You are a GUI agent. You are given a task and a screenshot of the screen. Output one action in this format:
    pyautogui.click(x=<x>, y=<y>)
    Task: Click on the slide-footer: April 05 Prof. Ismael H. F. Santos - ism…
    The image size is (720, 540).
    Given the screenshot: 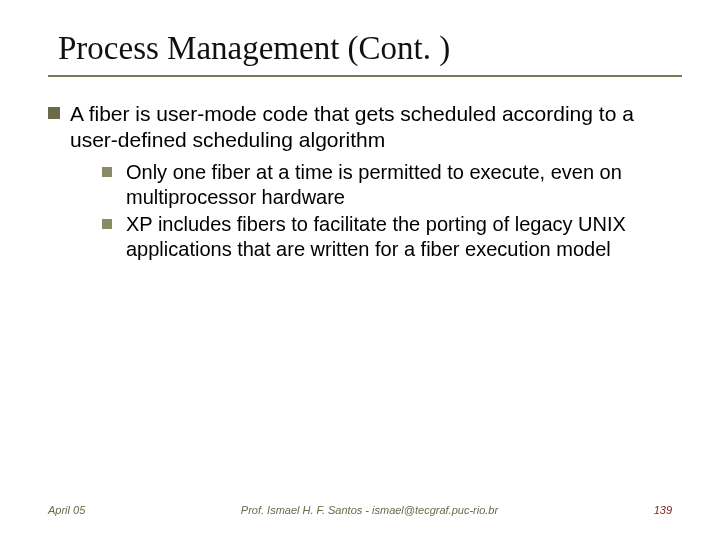 What is the action you would take?
    pyautogui.click(x=360, y=510)
    